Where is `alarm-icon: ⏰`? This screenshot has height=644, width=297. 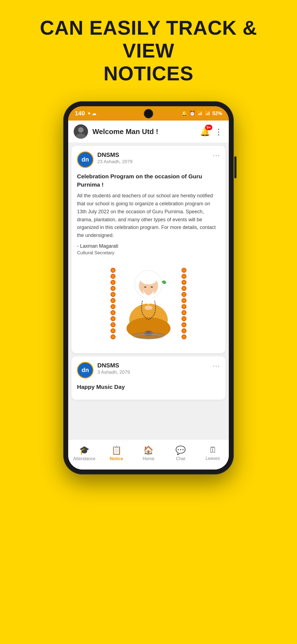
alarm-icon: ⏰ is located at coordinates (192, 113).